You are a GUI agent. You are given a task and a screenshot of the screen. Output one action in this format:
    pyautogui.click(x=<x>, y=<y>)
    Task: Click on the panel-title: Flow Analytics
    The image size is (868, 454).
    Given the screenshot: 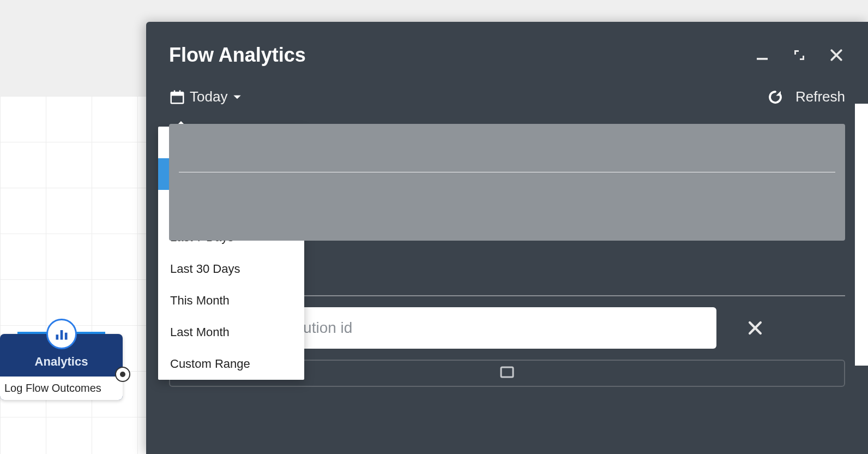 What is the action you would take?
    pyautogui.click(x=461, y=55)
    